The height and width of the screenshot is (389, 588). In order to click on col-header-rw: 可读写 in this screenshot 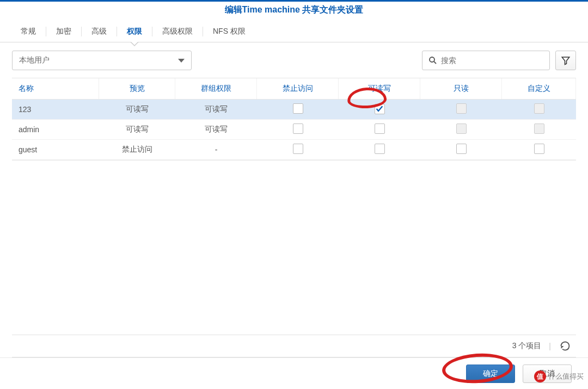, I will do `click(379, 89)`.